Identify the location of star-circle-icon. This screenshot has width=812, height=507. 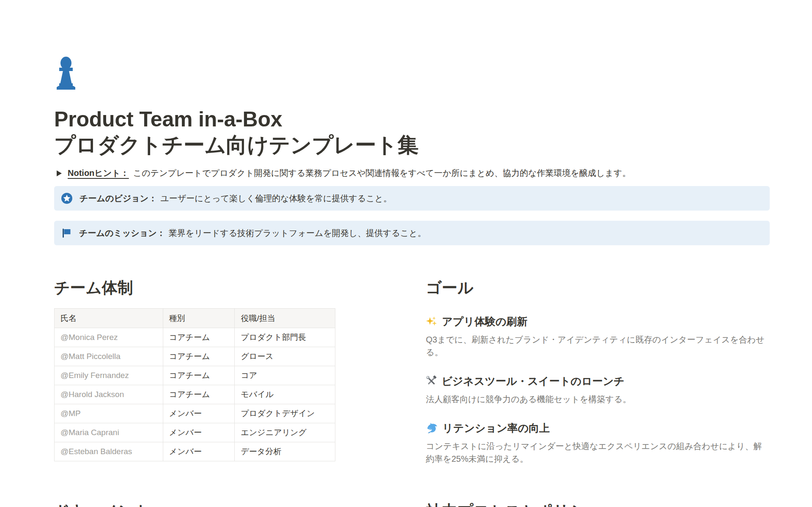
(67, 198).